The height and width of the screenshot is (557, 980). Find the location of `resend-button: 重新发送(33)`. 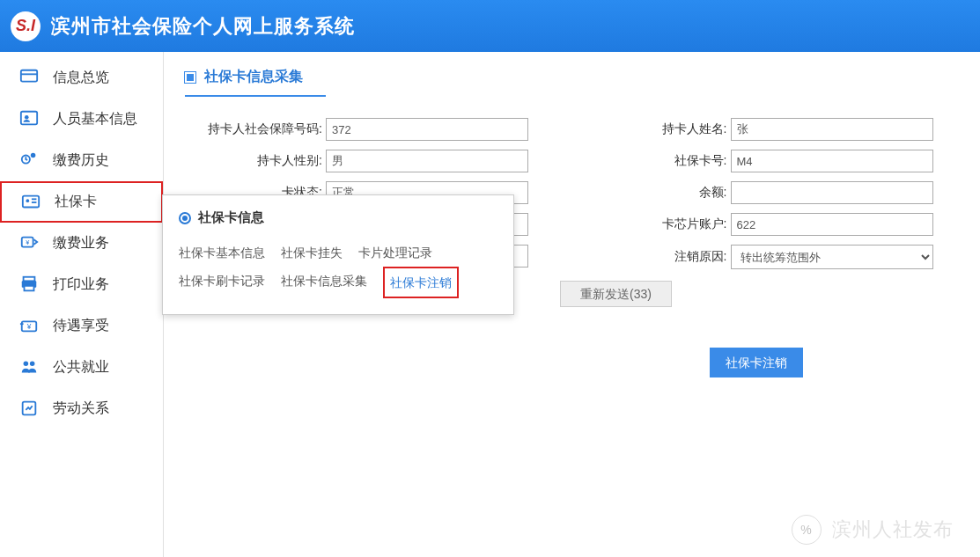

resend-button: 重新发送(33) is located at coordinates (616, 294).